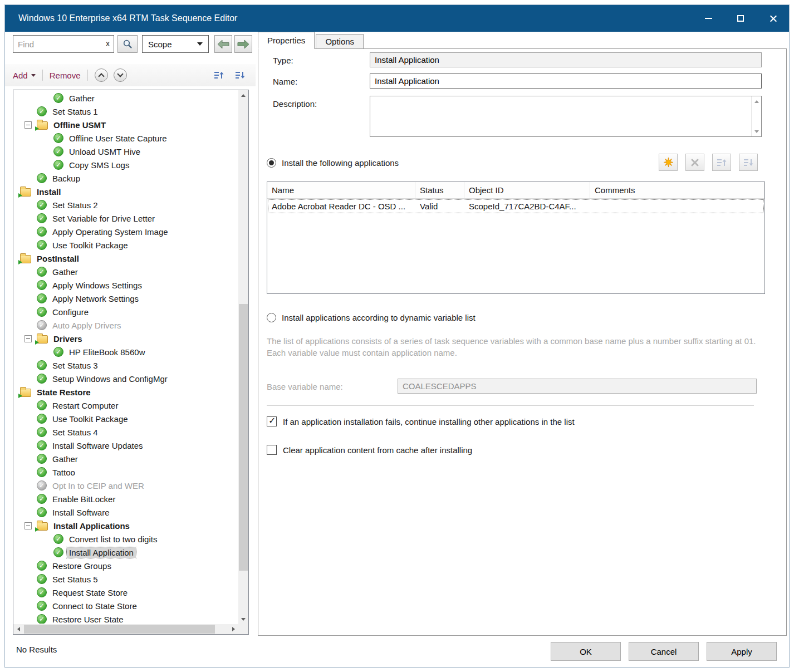 The height and width of the screenshot is (672, 794). I want to click on tree-item: ✓Apply Operating System Image, so click(126, 232).